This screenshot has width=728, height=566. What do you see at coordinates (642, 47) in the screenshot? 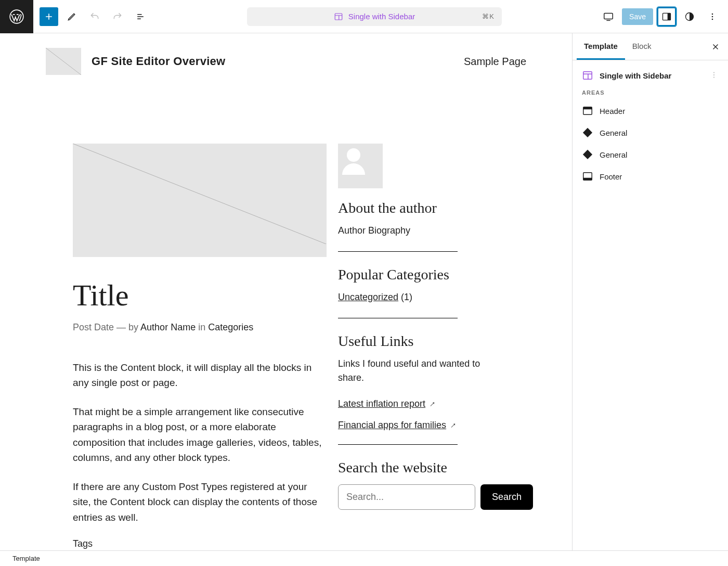
I see `tab-block: Block` at bounding box center [642, 47].